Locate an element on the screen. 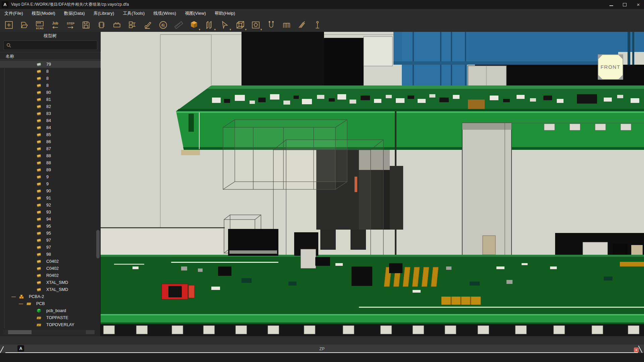  search-box is located at coordinates (50, 45).